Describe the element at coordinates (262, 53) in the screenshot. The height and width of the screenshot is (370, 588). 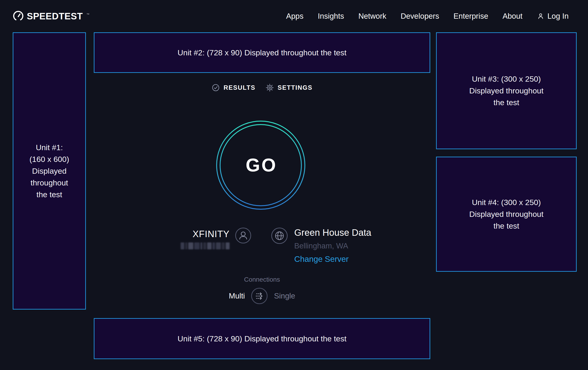
I see `ad-unit-2-label: Unit #2: (728 x 90) Displayed throughout…` at that location.